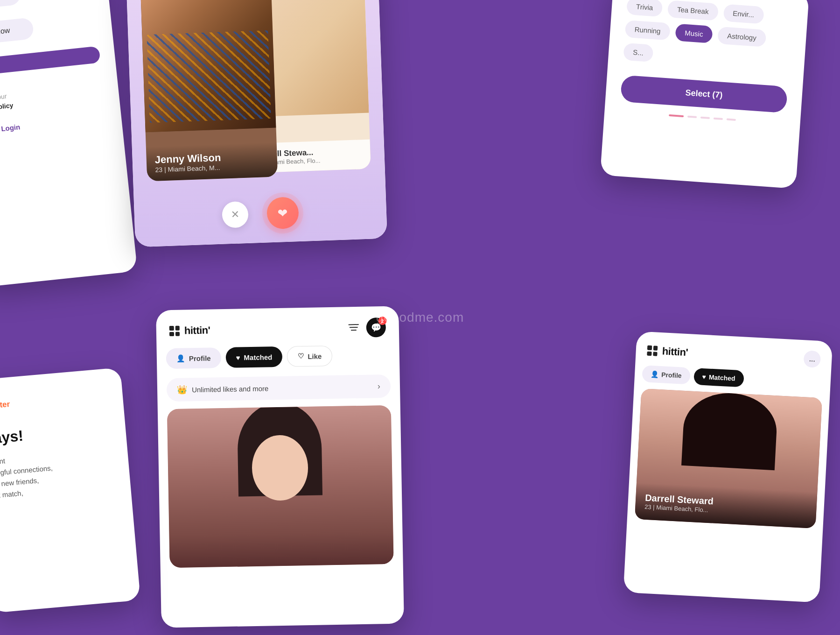  I want to click on tag-environment: Envir..., so click(743, 14).